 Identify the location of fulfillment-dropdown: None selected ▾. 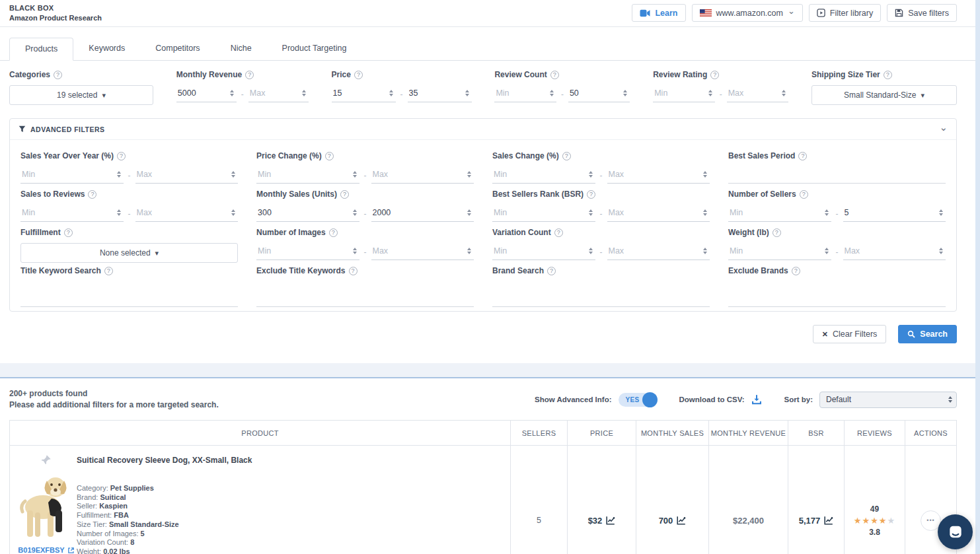
(130, 253).